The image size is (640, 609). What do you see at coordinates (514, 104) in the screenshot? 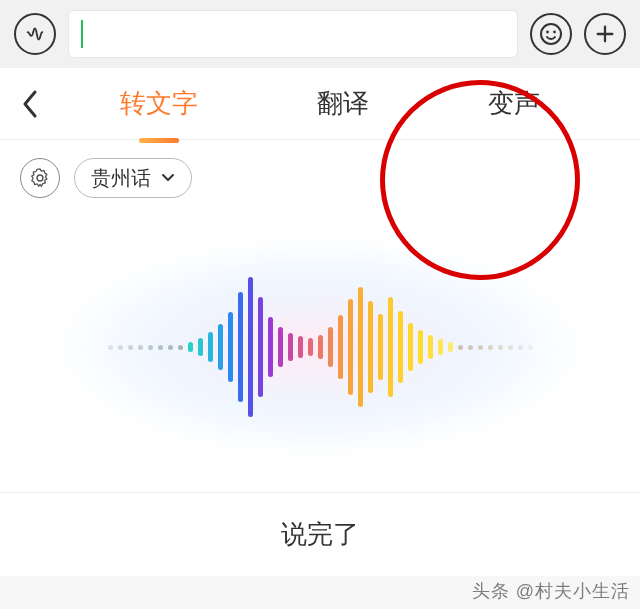
I see `tab-voice-change: 变声` at bounding box center [514, 104].